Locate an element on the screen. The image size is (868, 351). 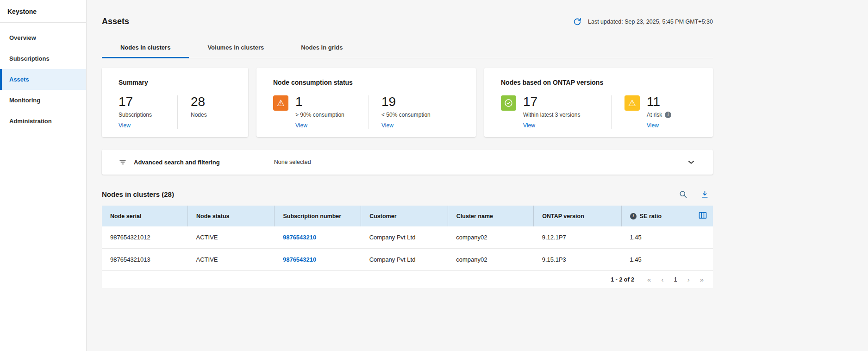
subscriptions-view-link: View is located at coordinates (125, 125).